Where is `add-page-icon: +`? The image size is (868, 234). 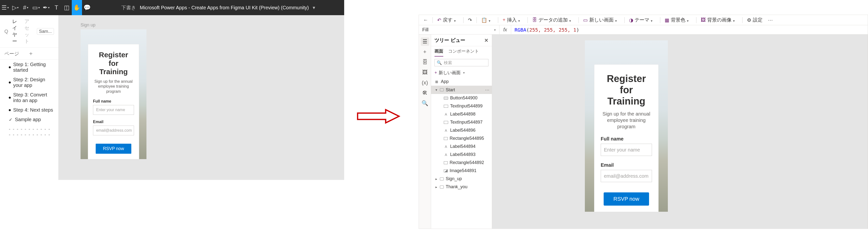
add-page-icon: + is located at coordinates (42, 54).